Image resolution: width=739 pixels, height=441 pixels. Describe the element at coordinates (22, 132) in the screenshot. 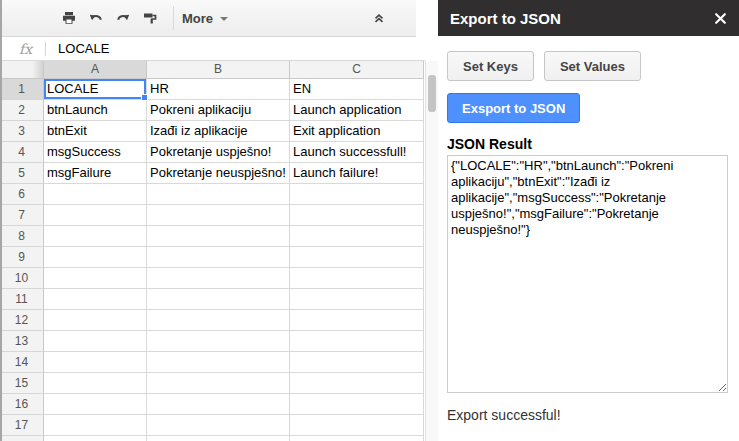

I see `row-header-3: 3` at that location.